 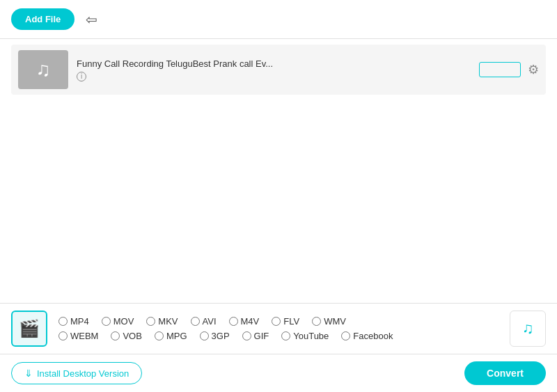 I want to click on download-icon: ⇓, so click(x=29, y=373).